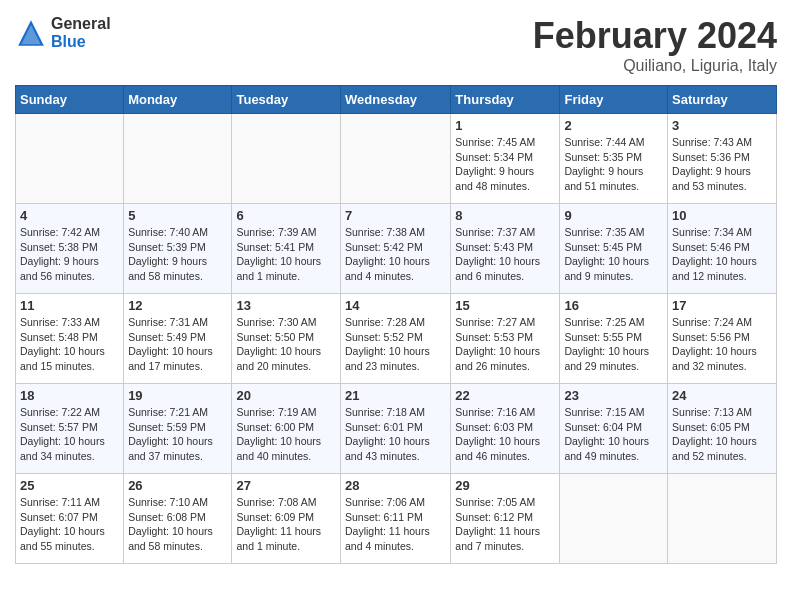  I want to click on calendar-cell: 22Sunrise: 7:16 AM Sunset: 6:03 PM Dayli…, so click(506, 429).